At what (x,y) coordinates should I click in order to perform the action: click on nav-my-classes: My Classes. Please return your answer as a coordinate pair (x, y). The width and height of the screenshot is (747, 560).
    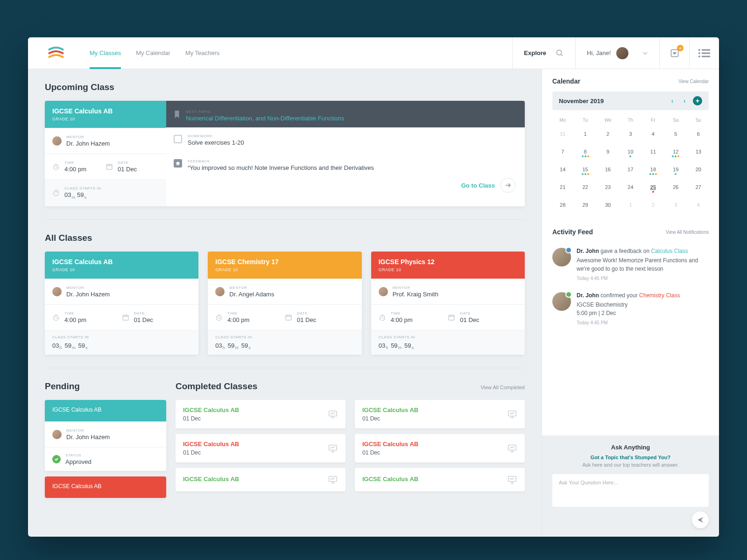
    Looking at the image, I should click on (106, 53).